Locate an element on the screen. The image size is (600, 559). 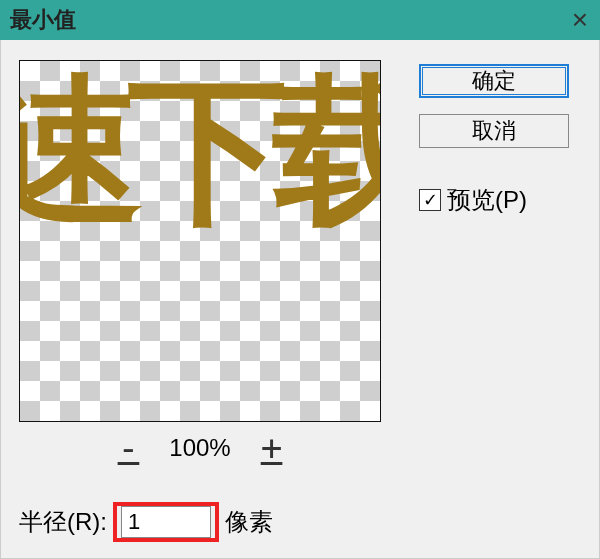
radius-input is located at coordinates (166, 522).